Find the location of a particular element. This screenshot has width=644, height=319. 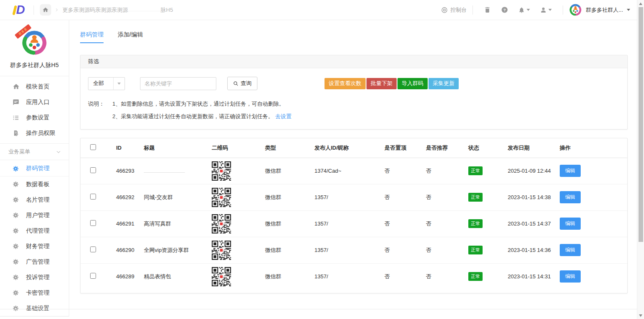

import-group-code-button: 导入群码 is located at coordinates (413, 84).